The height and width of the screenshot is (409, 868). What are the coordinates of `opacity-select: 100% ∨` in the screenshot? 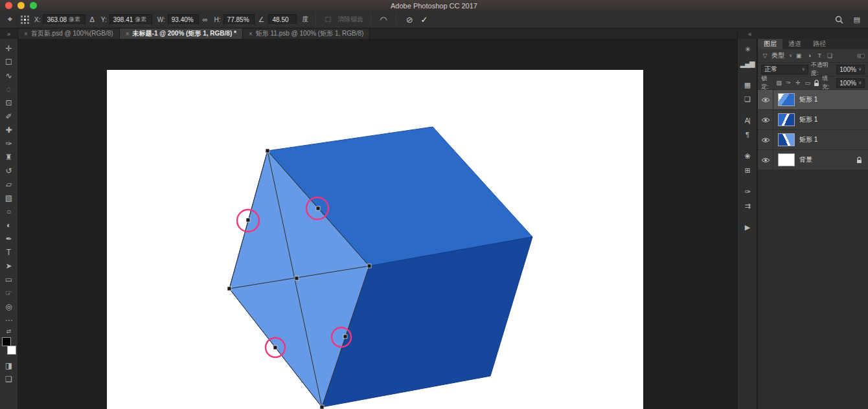 It's located at (851, 70).